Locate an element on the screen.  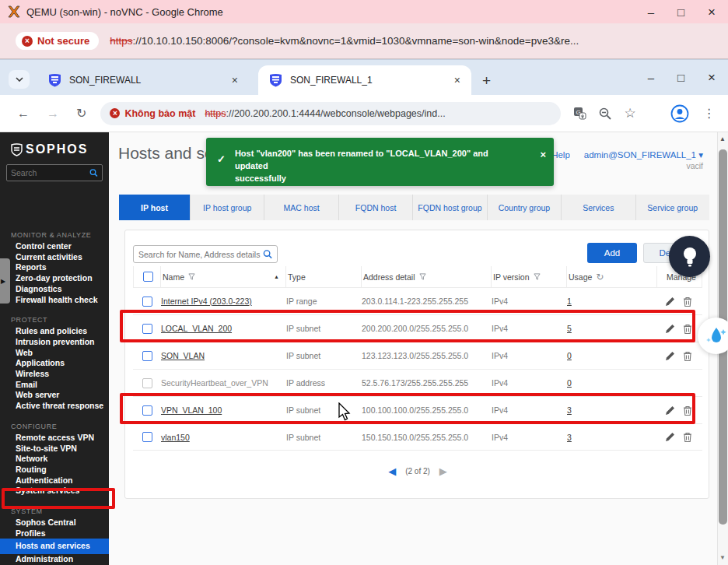
translate-icon: G is located at coordinates (580, 114).